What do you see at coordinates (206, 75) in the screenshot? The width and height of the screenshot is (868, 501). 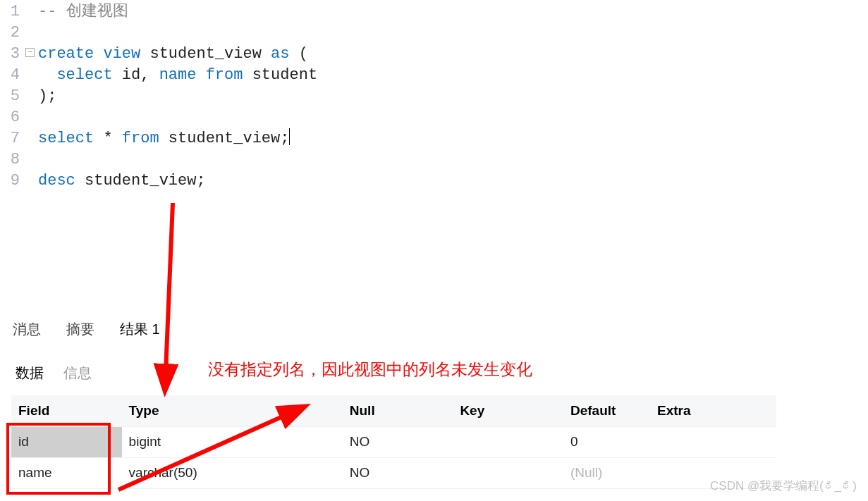 I see `code-token: name from` at bounding box center [206, 75].